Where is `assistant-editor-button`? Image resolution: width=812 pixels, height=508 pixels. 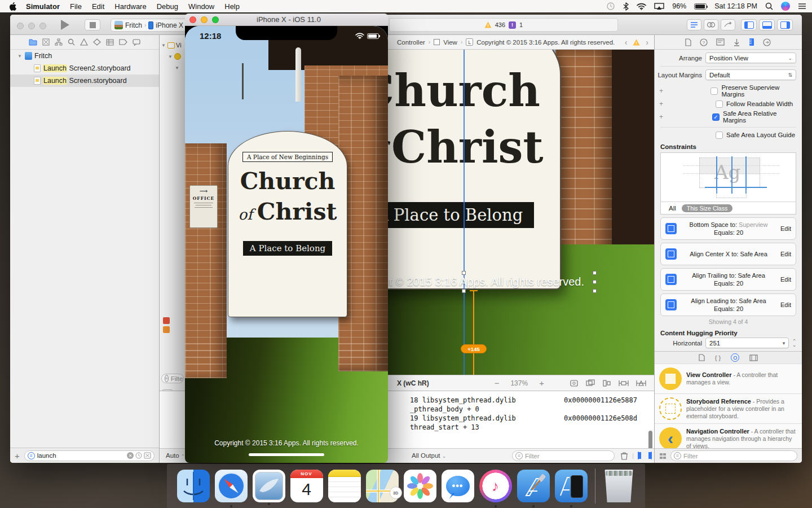 assistant-editor-button is located at coordinates (711, 25).